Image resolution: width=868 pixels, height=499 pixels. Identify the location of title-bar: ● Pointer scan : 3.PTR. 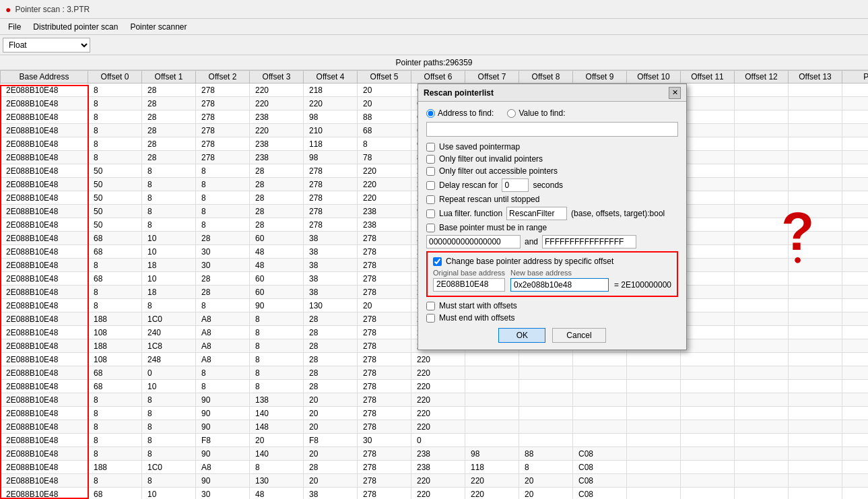
(434, 9).